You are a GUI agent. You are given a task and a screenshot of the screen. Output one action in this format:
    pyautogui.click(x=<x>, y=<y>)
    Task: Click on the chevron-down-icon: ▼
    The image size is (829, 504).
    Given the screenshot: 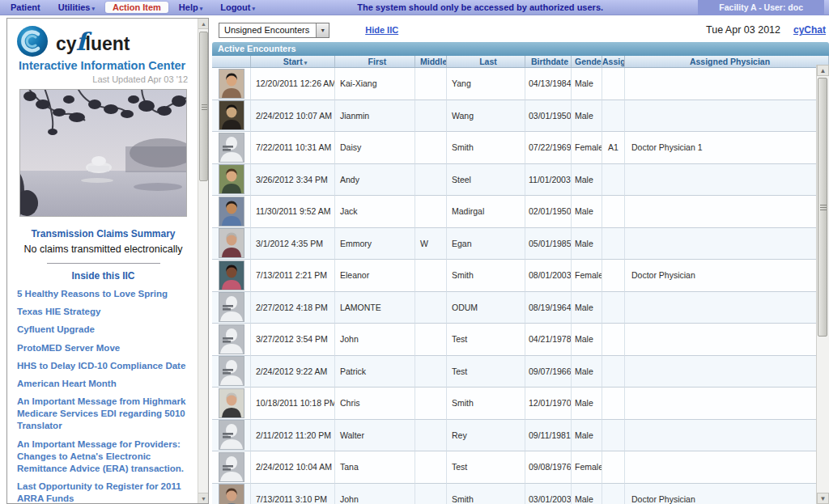 What is the action you would take?
    pyautogui.click(x=322, y=31)
    